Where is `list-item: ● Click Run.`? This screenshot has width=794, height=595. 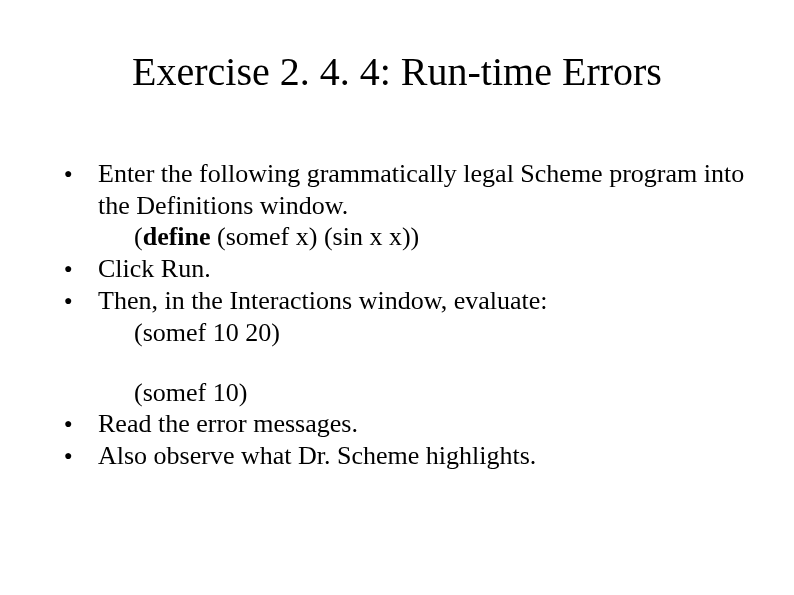
list-item: ● Click Run. is located at coordinates (408, 269).